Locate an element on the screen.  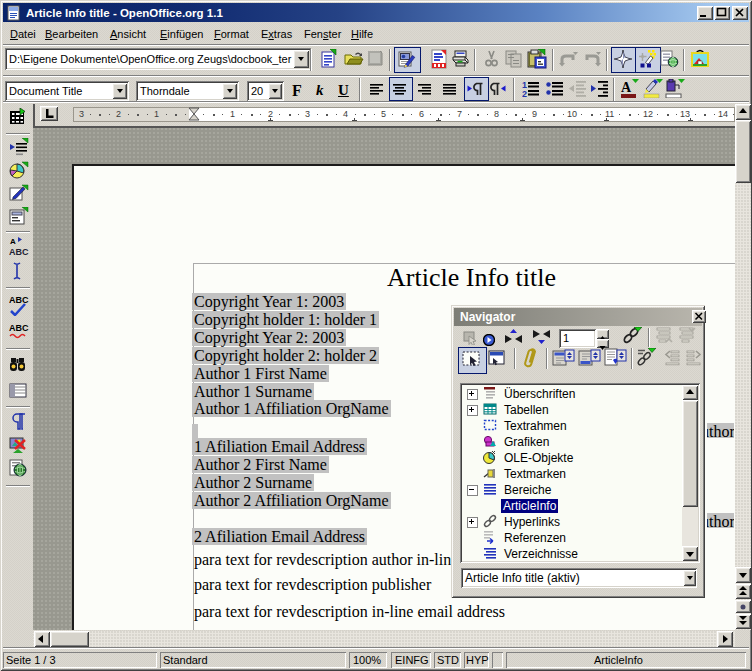
svg-text: 2 is located at coordinates (524, 93).